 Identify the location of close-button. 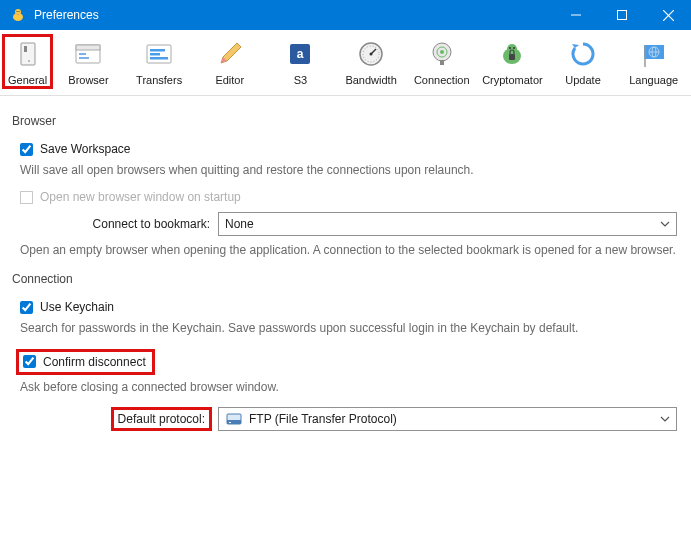
(668, 15).